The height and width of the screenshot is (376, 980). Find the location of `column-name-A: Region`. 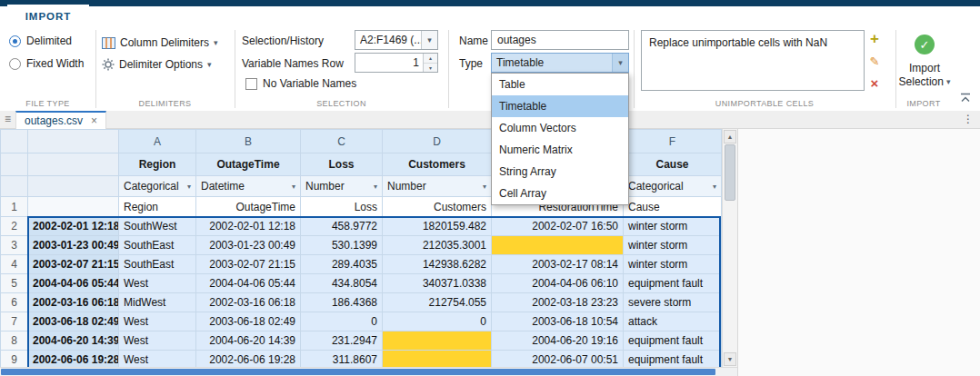

column-name-A: Region is located at coordinates (158, 165).